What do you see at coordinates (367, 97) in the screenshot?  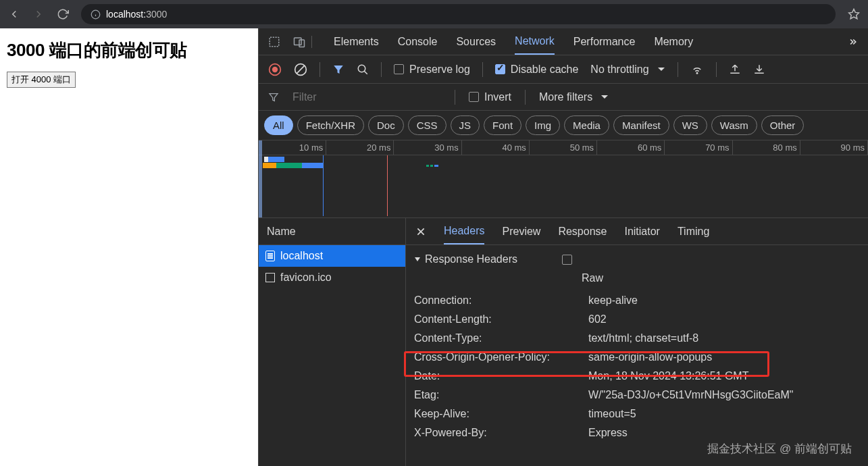 I see `filter-input` at bounding box center [367, 97].